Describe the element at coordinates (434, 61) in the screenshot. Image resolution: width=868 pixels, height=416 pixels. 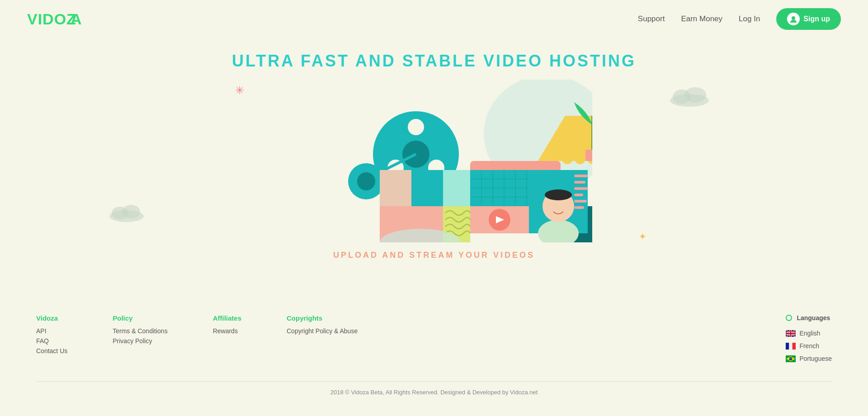
I see `hero-title: ULTRA FAST AND STABLE VIDEO HOSTING` at that location.